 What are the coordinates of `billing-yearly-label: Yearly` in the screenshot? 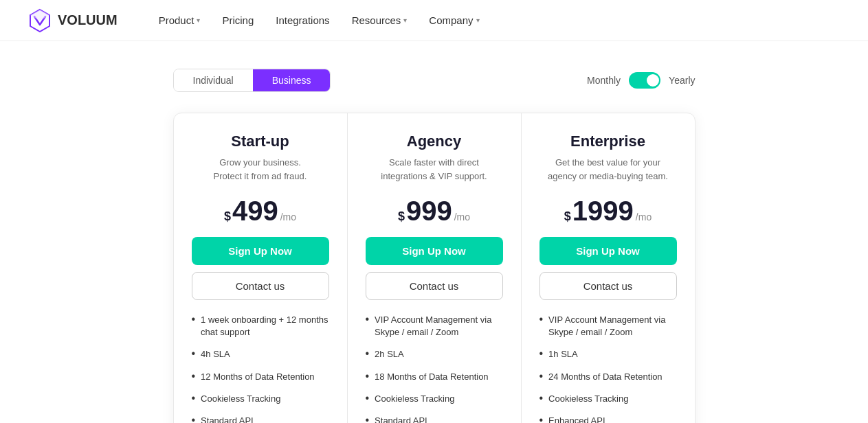 It's located at (682, 80).